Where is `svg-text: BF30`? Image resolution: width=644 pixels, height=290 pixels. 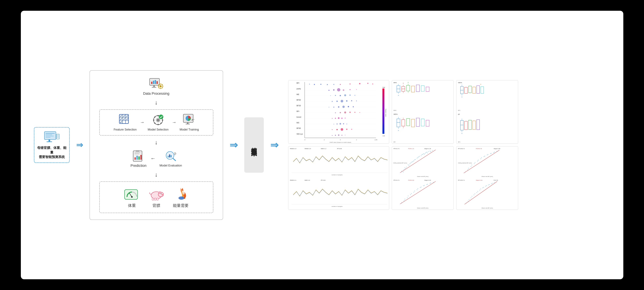
svg-text: BF30 is located at coordinates (298, 106).